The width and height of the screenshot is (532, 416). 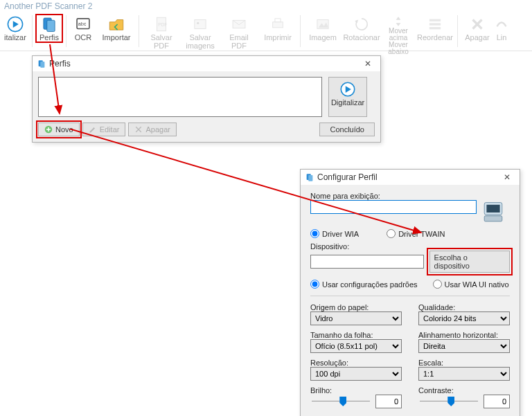 I want to click on resolucao-select: 100 dpi, so click(x=356, y=374).